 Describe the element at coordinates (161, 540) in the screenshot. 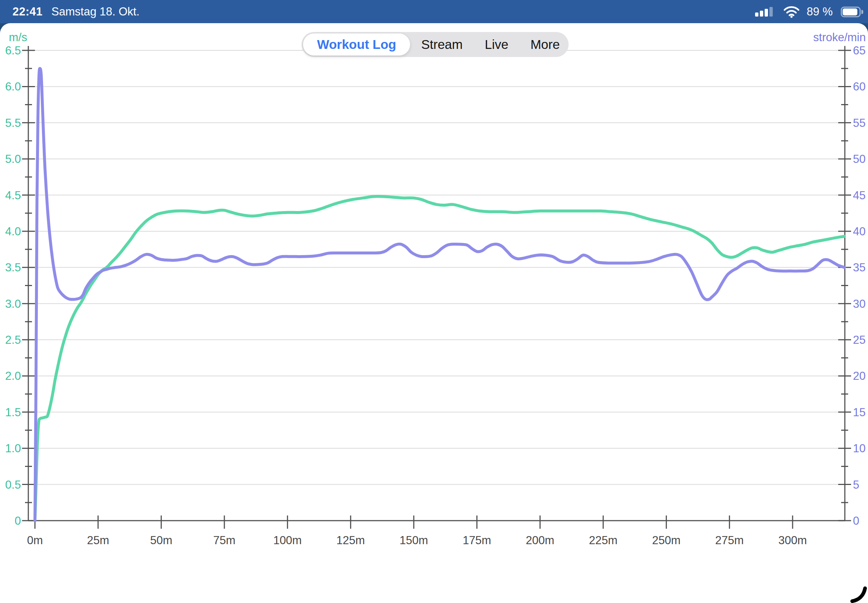

I see `svg-text: 50m` at that location.